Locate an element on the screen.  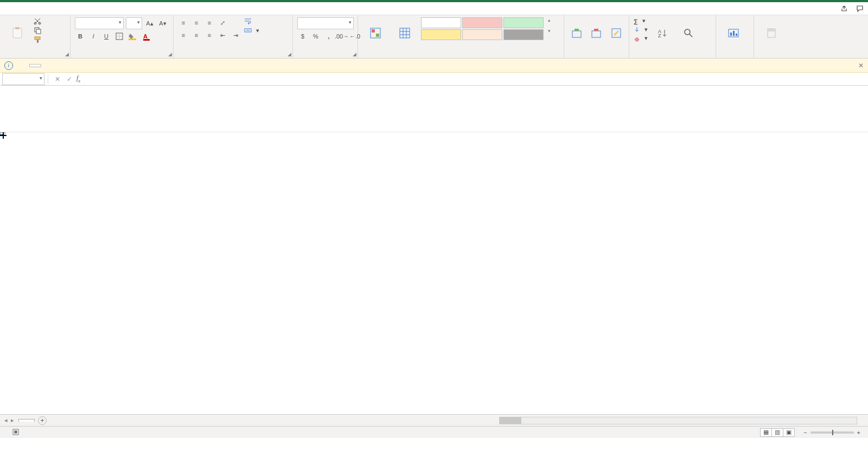
align-bottom-button: ≡ is located at coordinates (209, 23).